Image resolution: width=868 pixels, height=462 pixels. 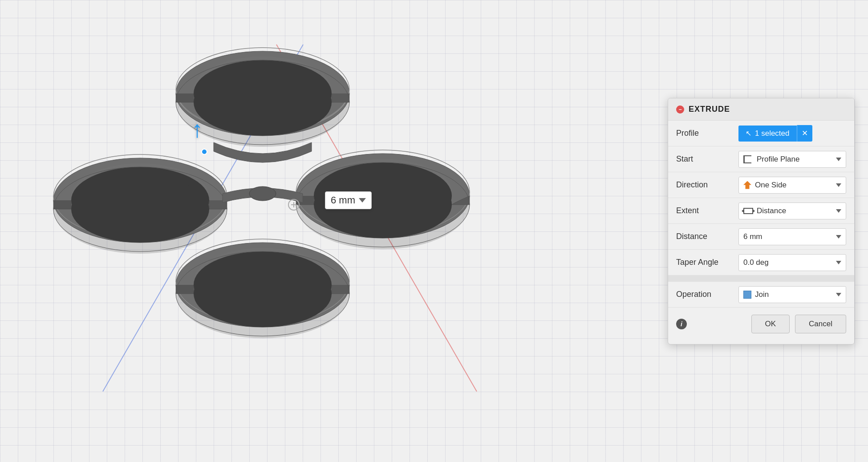 I want to click on direction-row: Direction One Side, so click(x=761, y=185).